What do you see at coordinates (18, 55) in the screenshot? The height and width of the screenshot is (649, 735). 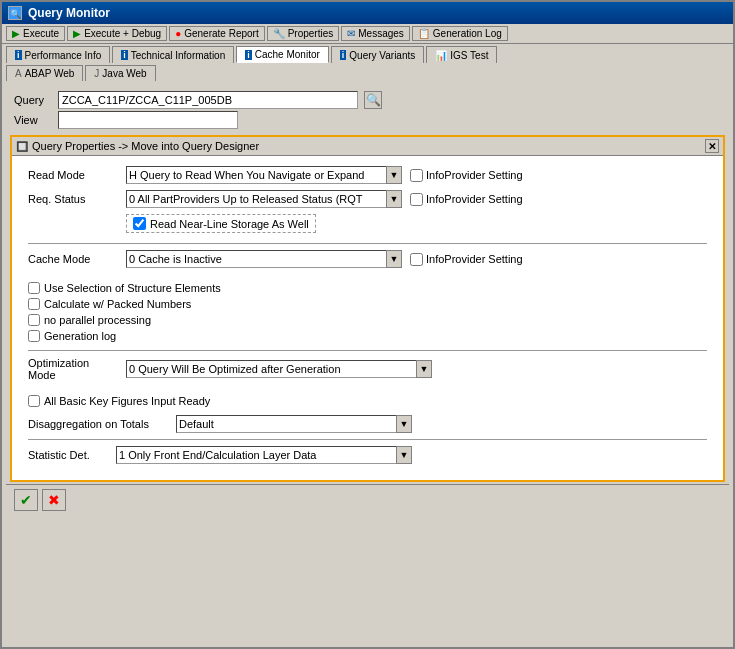 I see `performance-info-icon: i` at bounding box center [18, 55].